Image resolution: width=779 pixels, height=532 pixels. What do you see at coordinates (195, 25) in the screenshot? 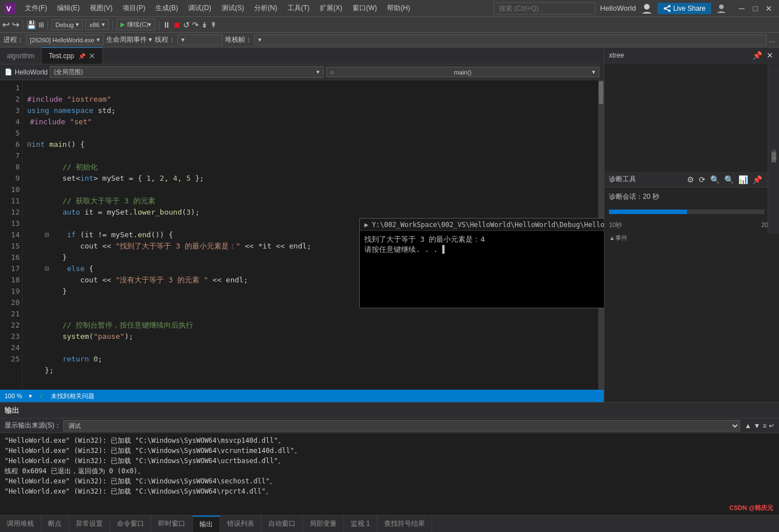
I see `toolbar-step-over: ↷` at bounding box center [195, 25].